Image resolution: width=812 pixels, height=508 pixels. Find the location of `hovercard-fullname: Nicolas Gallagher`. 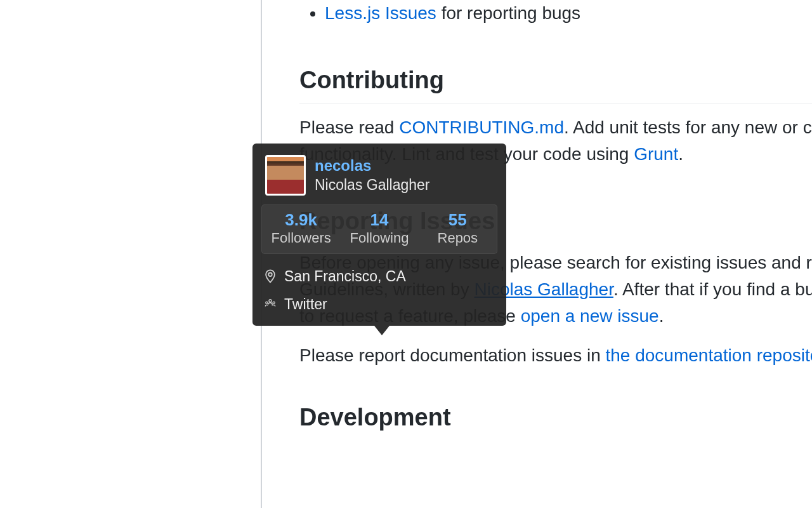

hovercard-fullname: Nicolas Gallagher is located at coordinates (372, 185).